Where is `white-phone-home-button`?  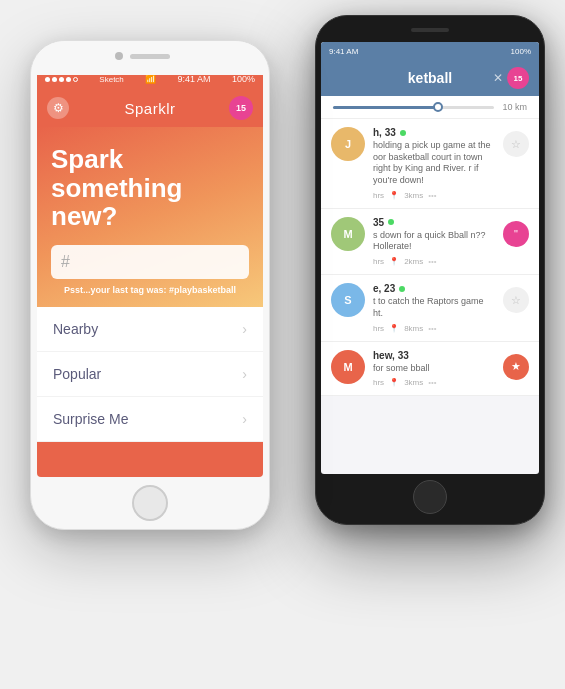 white-phone-home-button is located at coordinates (150, 503).